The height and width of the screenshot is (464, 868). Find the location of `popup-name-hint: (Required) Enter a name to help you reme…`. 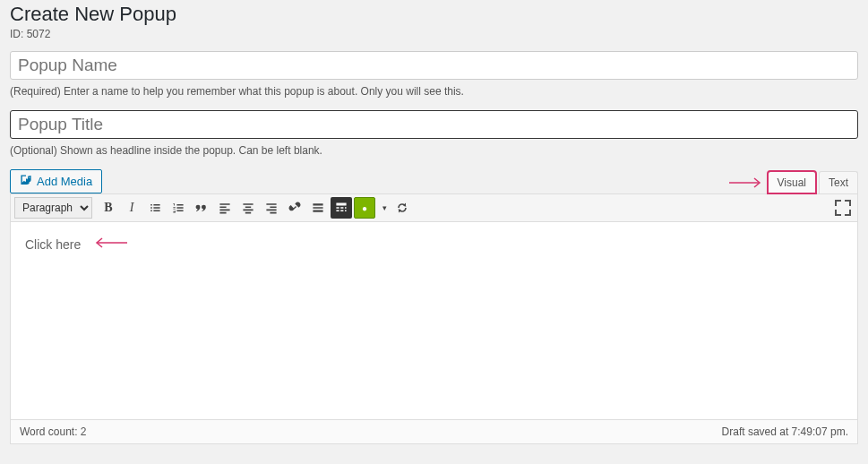

popup-name-hint: (Required) Enter a name to help you reme… is located at coordinates (434, 91).